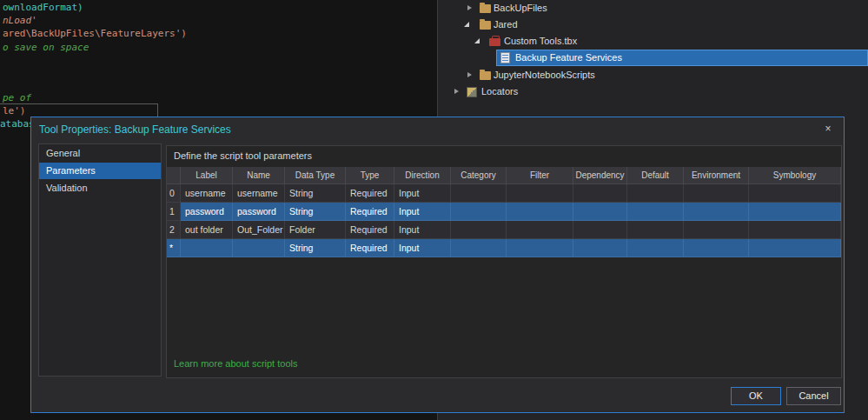 The image size is (868, 420). What do you see at coordinates (259, 176) in the screenshot?
I see `column-header-name: Name` at bounding box center [259, 176].